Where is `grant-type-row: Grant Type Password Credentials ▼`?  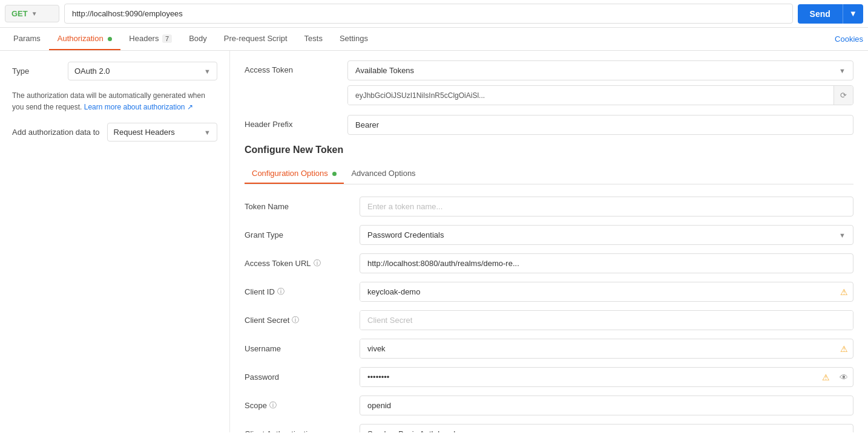
grant-type-row: Grant Type Password Credentials ▼ is located at coordinates (549, 235).